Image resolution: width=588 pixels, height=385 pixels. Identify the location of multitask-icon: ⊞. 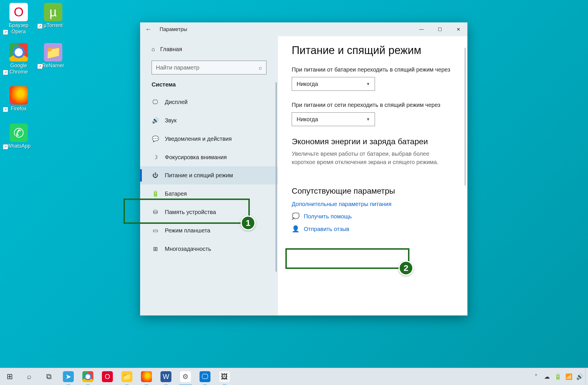
(155, 249).